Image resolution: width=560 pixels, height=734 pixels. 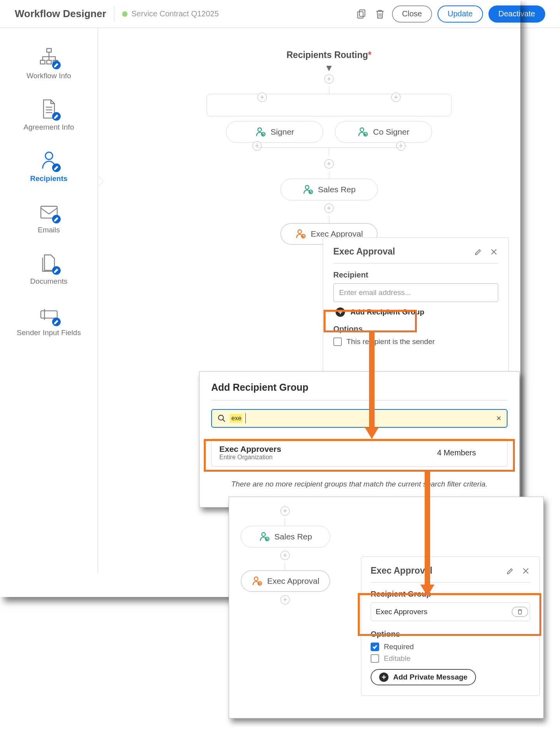 What do you see at coordinates (49, 263) in the screenshot?
I see `documents-icon` at bounding box center [49, 263].